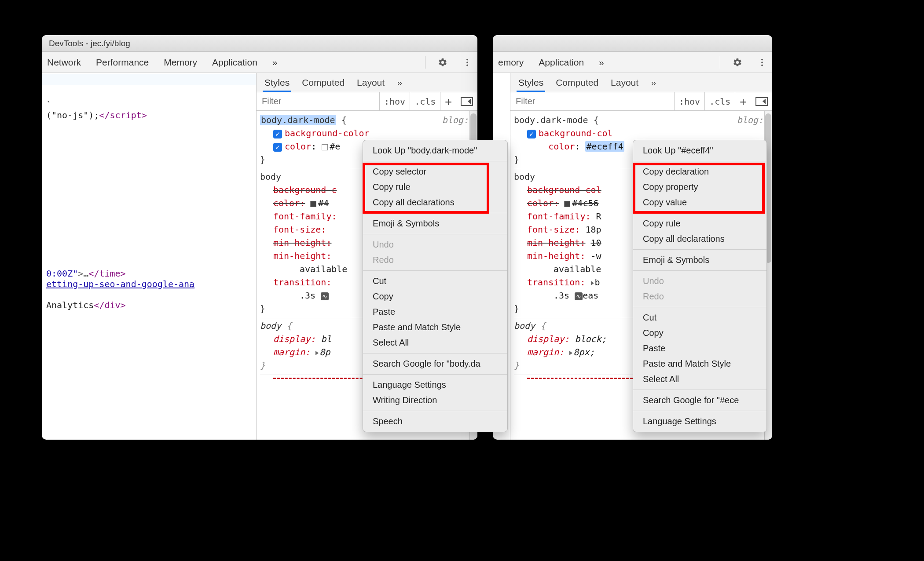 The height and width of the screenshot is (561, 924). Describe the element at coordinates (64, 62) in the screenshot. I see `tab-network: Network` at that location.